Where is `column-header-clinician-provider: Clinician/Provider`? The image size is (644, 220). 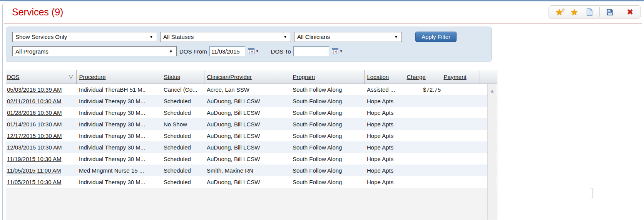 column-header-clinician-provider: Clinician/Provider is located at coordinates (247, 77).